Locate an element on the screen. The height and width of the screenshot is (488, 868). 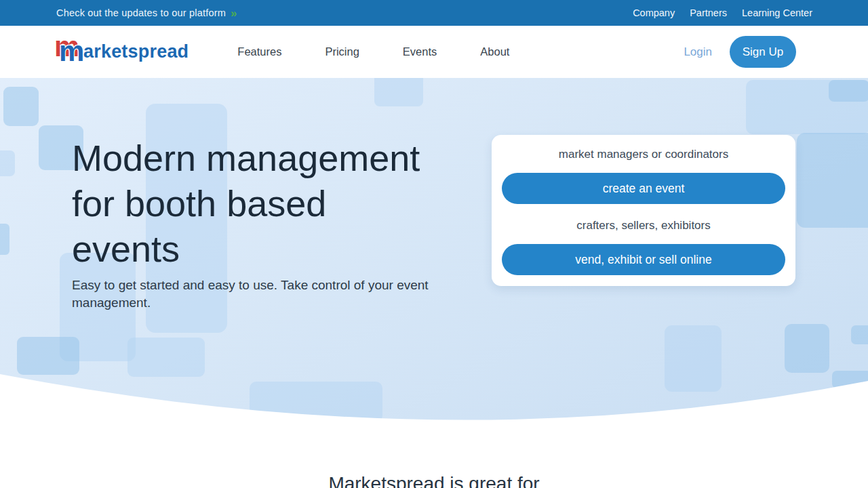
banner-link-learning-center: Learning Center is located at coordinates (777, 13).